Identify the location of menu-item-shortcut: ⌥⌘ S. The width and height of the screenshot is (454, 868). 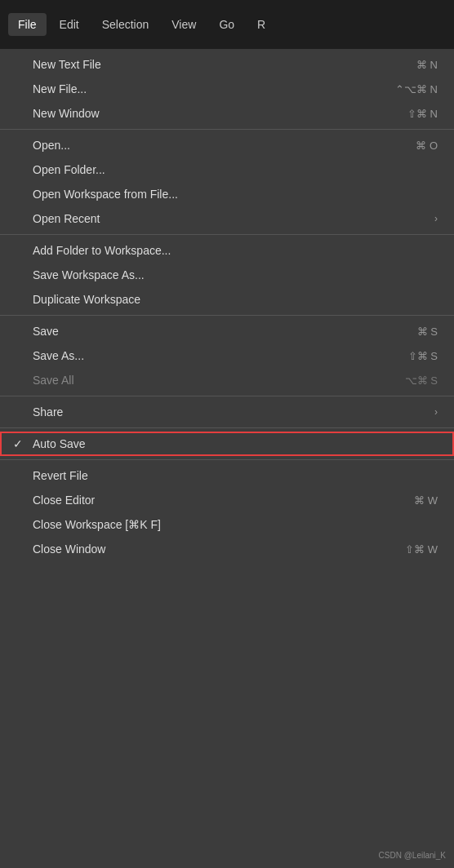
(421, 380).